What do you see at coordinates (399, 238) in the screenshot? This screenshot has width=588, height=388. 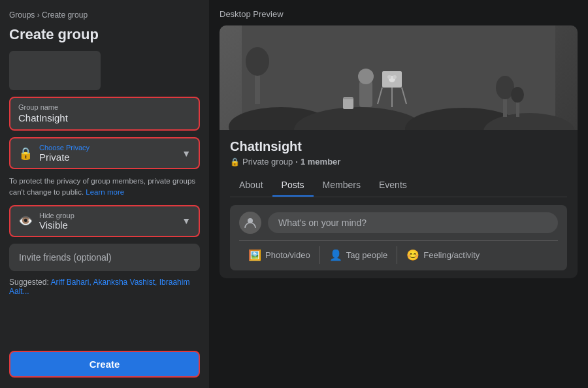 I see `preview-post-box: What's on your mind? 🖼️ Photo/video 👤 Ta…` at bounding box center [399, 238].